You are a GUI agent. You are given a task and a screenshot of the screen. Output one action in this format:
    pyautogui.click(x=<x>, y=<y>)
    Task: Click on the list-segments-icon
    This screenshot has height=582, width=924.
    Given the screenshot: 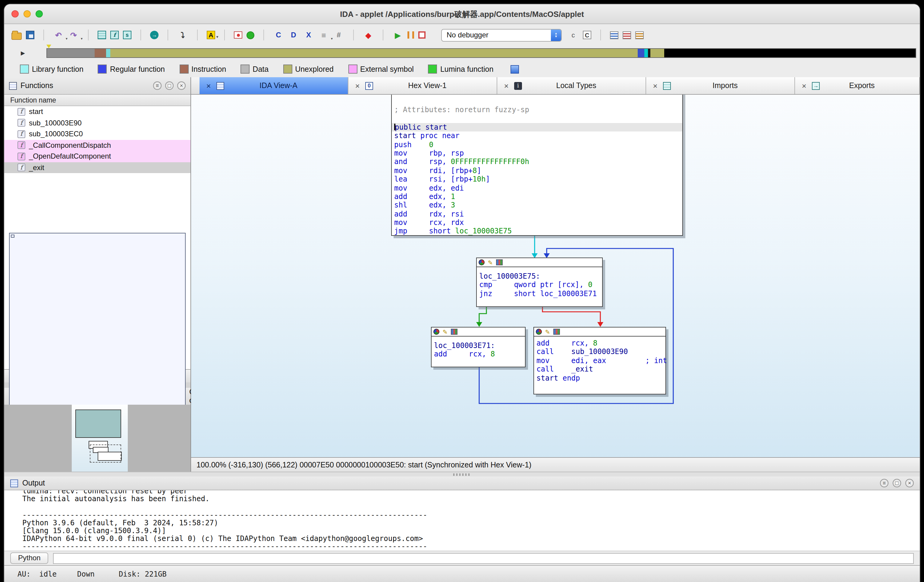 What is the action you would take?
    pyautogui.click(x=614, y=35)
    